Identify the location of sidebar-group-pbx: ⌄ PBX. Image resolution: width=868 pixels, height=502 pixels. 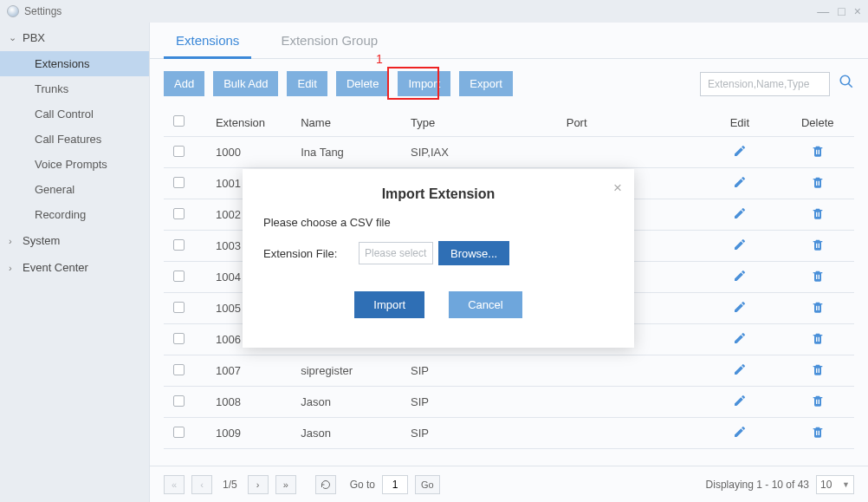
(74, 38).